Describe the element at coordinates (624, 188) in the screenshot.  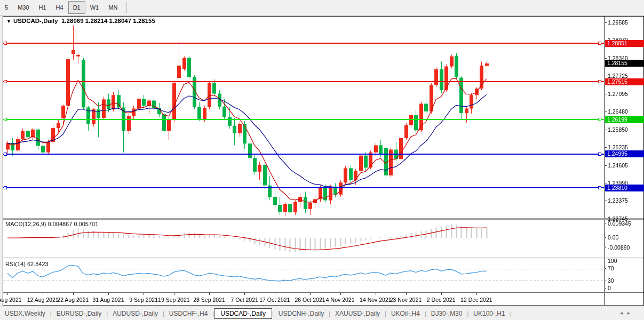
I see `price-badge-123810: 1.23810` at that location.